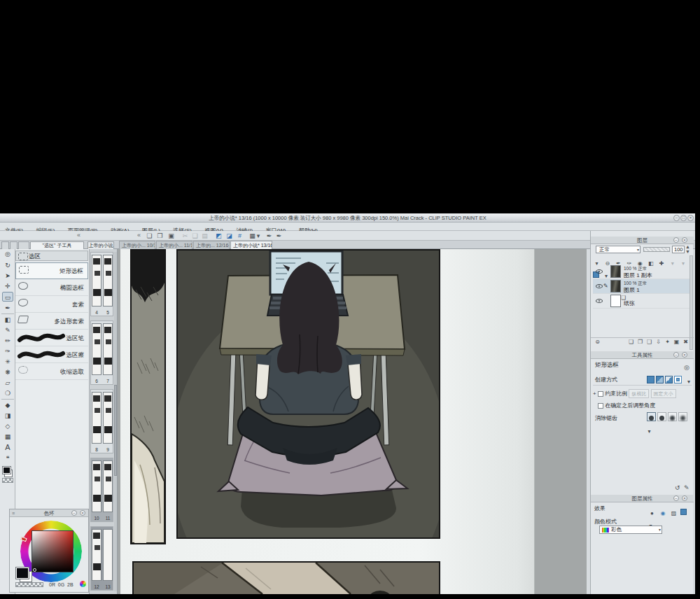  Describe the element at coordinates (676, 218) in the screenshot. I see `minimize-button: –` at that location.